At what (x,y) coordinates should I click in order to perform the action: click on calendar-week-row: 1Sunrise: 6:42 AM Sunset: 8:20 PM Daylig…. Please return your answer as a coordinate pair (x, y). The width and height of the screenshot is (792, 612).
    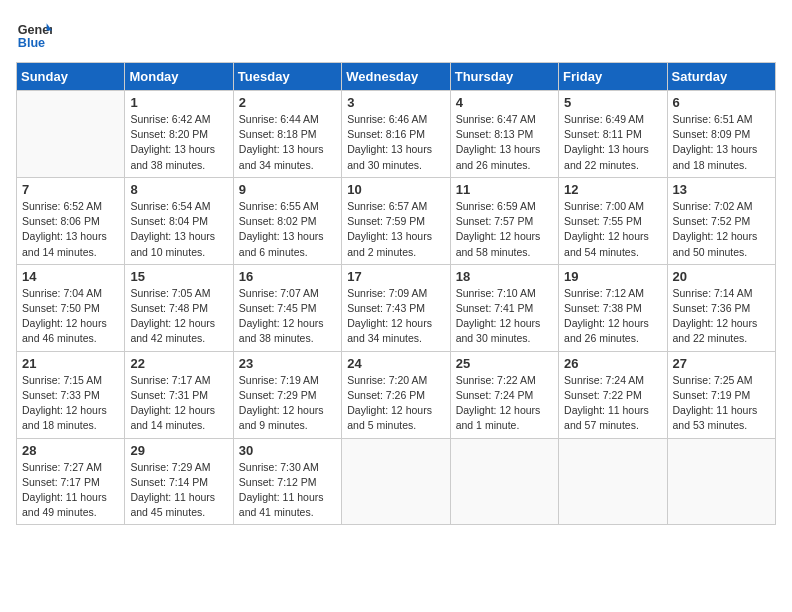
    Looking at the image, I should click on (396, 134).